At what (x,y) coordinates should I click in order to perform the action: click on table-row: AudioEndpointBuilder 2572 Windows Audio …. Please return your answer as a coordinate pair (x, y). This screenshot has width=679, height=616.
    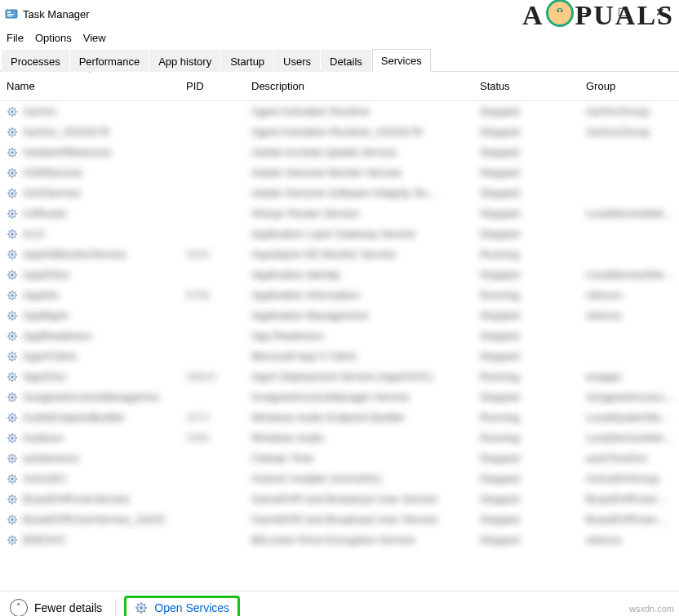
    Looking at the image, I should click on (340, 418).